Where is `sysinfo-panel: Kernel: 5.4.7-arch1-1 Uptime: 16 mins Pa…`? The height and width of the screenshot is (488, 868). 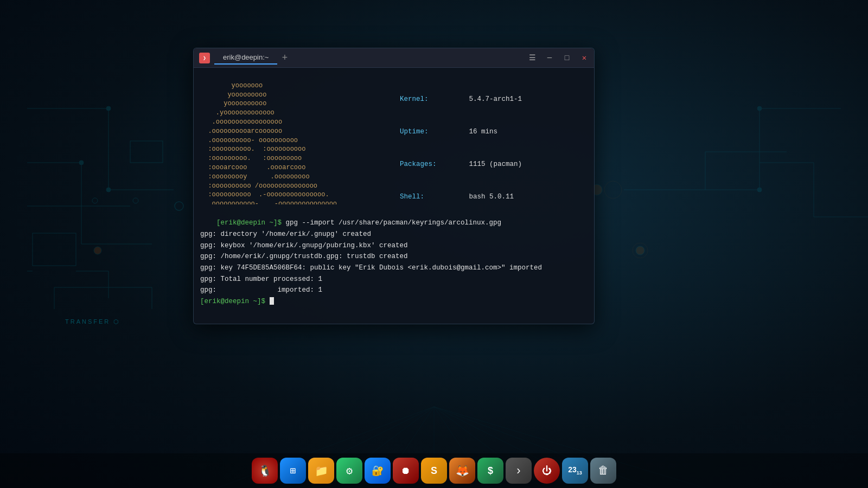
sysinfo-panel: Kernel: 5.4.7-arch1-1 Uptime: 16 mins Pa… is located at coordinates (494, 136).